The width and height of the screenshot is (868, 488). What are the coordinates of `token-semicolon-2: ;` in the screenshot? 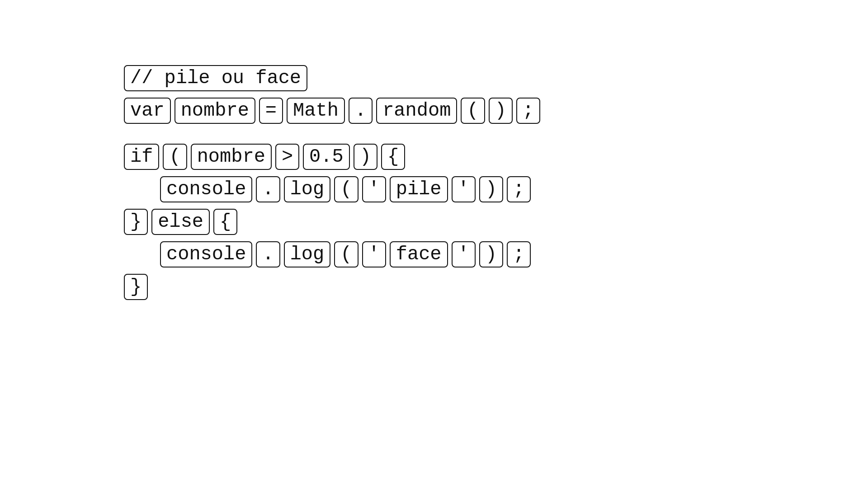 It's located at (519, 189).